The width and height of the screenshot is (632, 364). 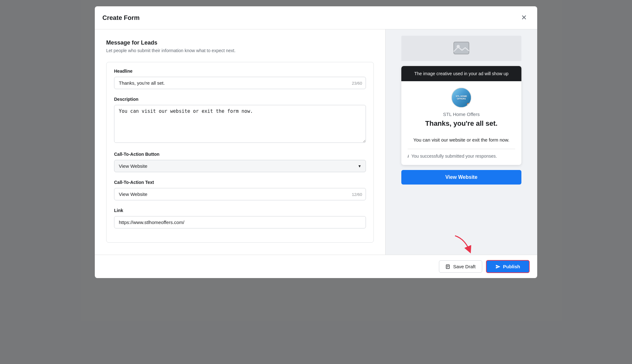 I want to click on headline-label: Headline, so click(x=240, y=71).